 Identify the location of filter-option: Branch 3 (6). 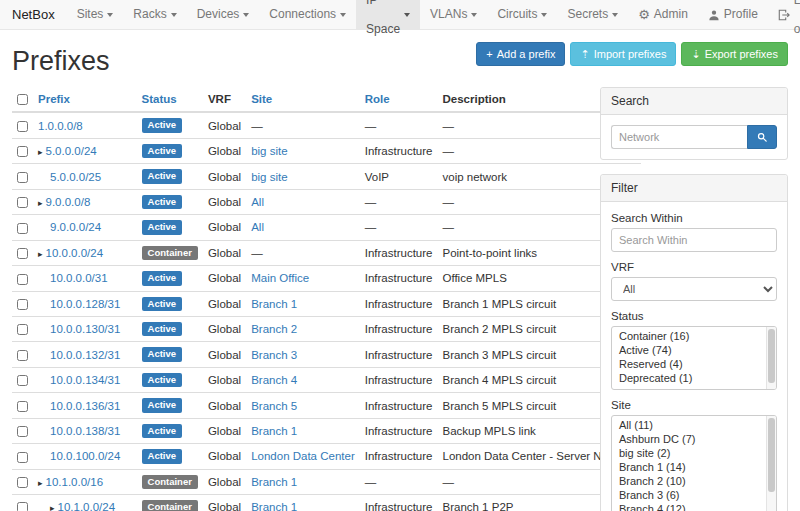
(688, 495).